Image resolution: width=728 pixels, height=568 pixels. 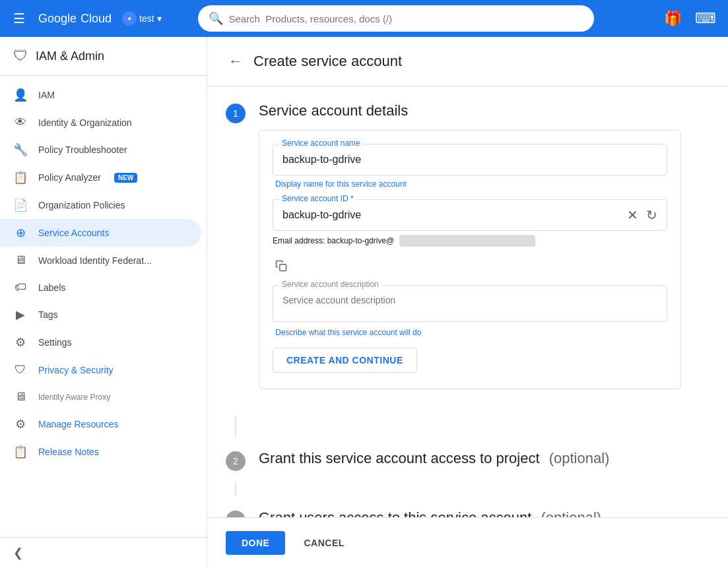 What do you see at coordinates (323, 543) in the screenshot?
I see `cancel-button: CANCEL` at bounding box center [323, 543].